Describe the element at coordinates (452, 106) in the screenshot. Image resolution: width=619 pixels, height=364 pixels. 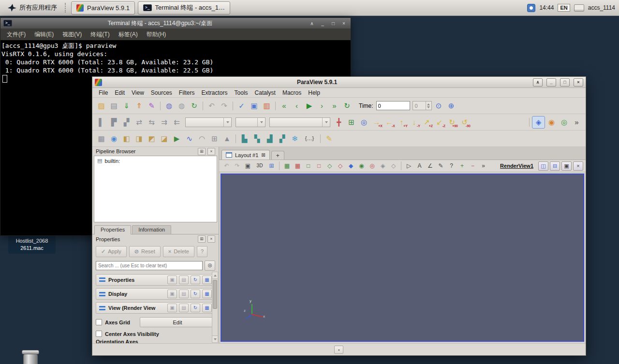
I see `zoom-closest-icon: ⊕` at that location.